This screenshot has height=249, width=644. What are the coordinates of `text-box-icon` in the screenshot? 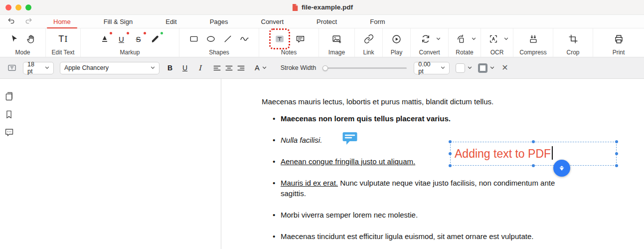 It's located at (280, 39).